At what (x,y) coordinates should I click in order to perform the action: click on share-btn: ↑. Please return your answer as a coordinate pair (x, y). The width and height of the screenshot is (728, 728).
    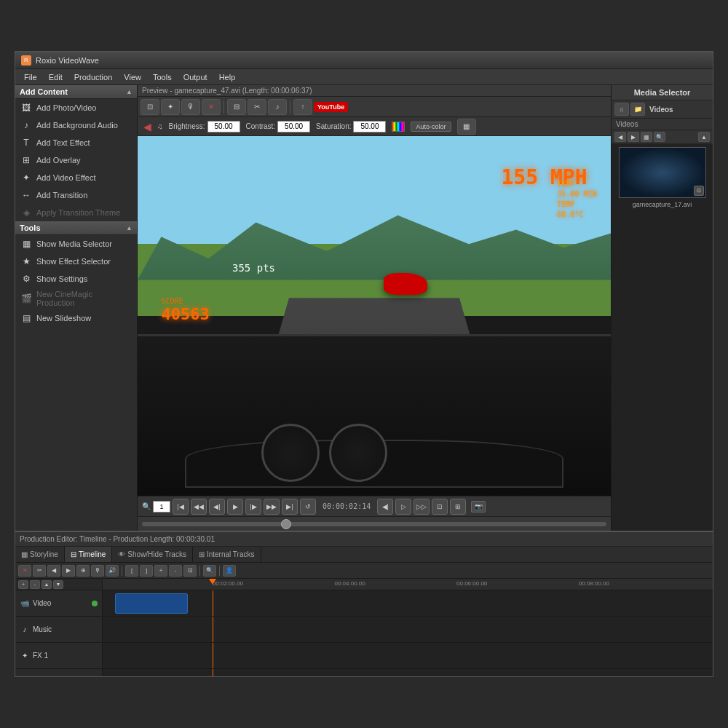
    Looking at the image, I should click on (303, 107).